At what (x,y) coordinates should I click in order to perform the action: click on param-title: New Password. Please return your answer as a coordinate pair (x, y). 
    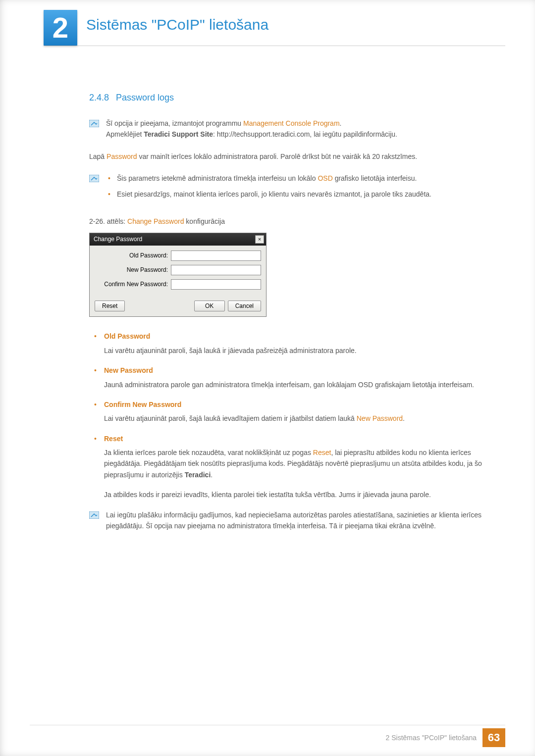
    Looking at the image, I should click on (297, 370).